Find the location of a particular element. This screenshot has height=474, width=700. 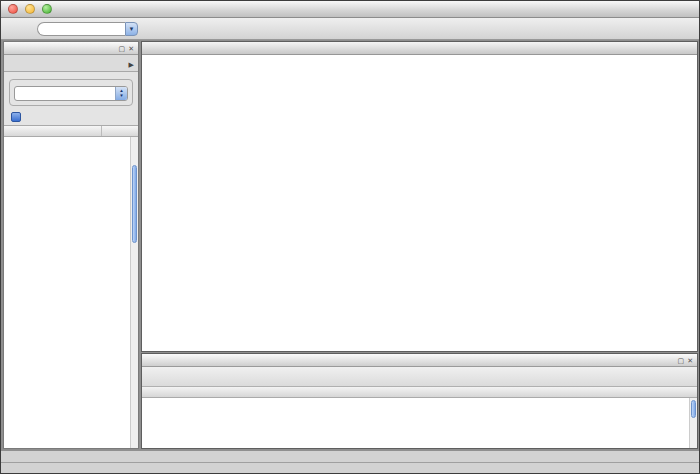

select-nodes-row is located at coordinates (71, 116).